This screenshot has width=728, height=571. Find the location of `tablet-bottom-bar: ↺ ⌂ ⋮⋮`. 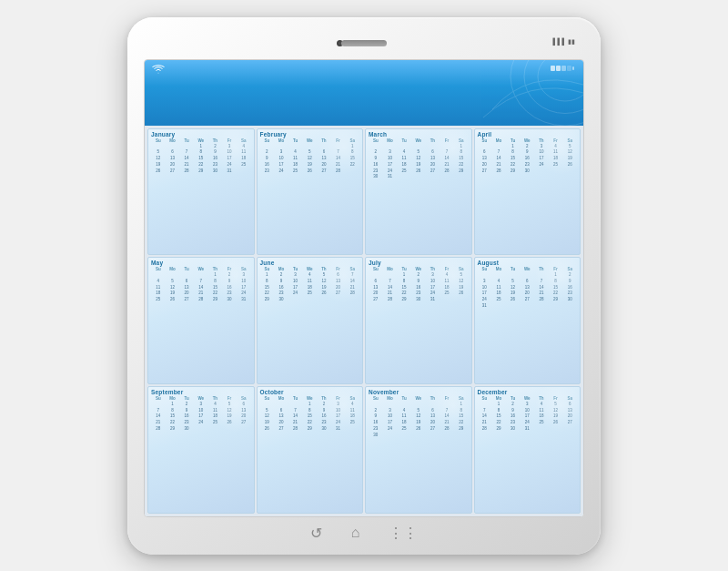

tablet-bottom-bar: ↺ ⌂ ⋮⋮ is located at coordinates (364, 530).